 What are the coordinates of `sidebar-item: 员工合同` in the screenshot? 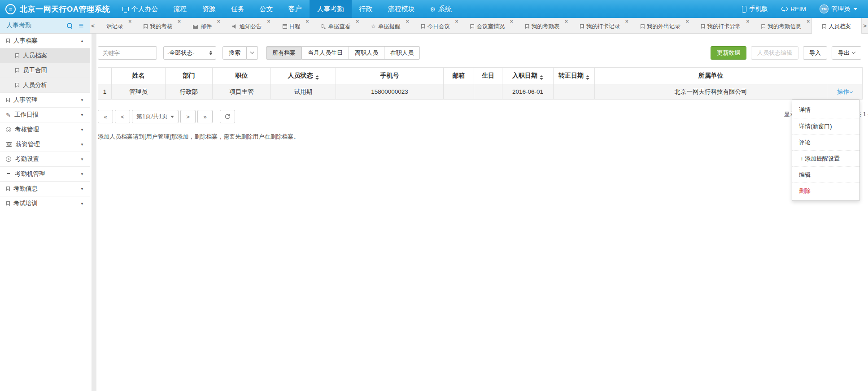 It's located at (45, 71).